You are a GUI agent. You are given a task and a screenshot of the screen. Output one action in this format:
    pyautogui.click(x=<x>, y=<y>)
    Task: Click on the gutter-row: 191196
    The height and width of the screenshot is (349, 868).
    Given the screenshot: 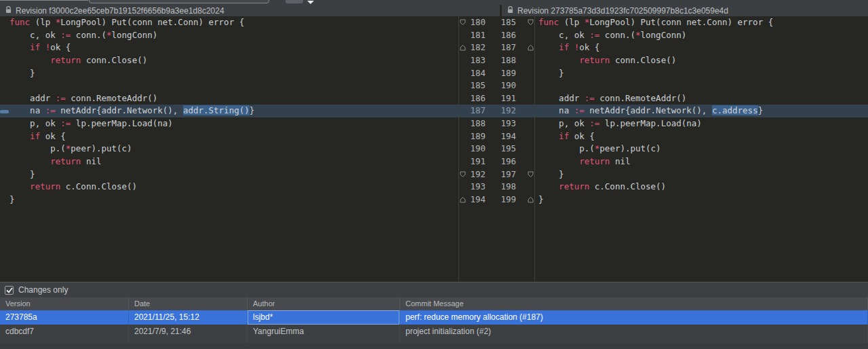 What is the action you would take?
    pyautogui.click(x=496, y=162)
    